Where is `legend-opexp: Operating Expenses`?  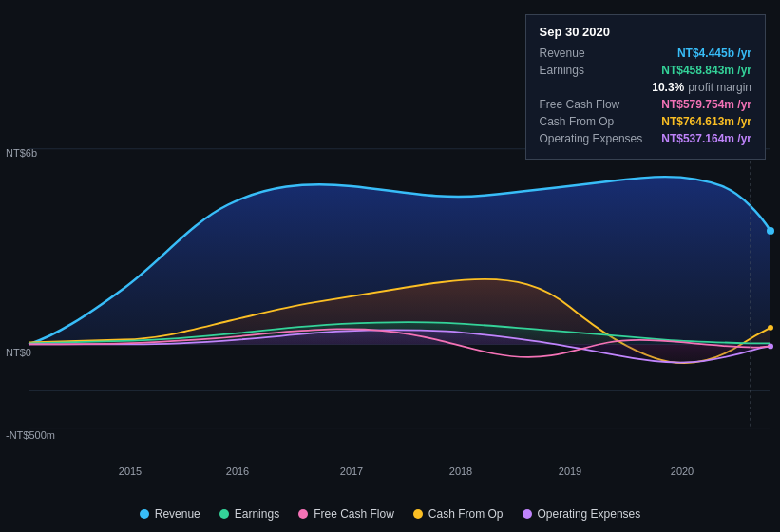 legend-opexp: Operating Expenses is located at coordinates (581, 514).